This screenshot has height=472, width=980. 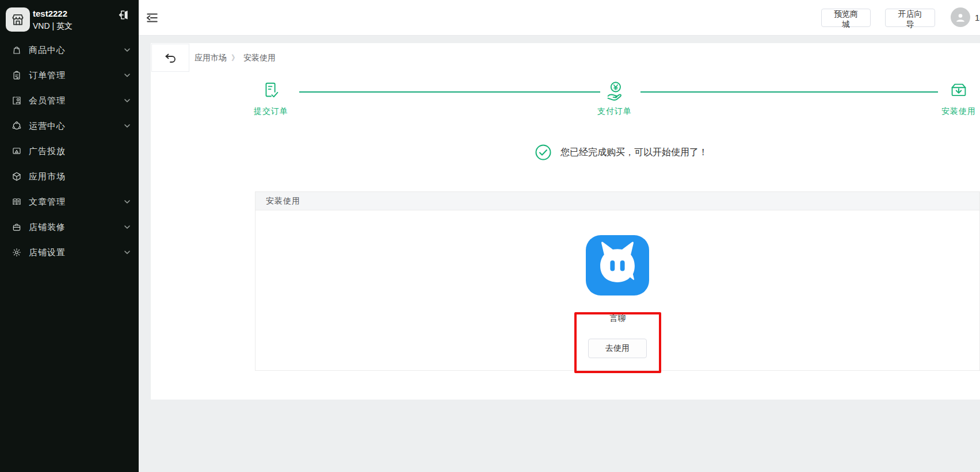 What do you see at coordinates (170, 58) in the screenshot?
I see `back-arrow-icon` at bounding box center [170, 58].